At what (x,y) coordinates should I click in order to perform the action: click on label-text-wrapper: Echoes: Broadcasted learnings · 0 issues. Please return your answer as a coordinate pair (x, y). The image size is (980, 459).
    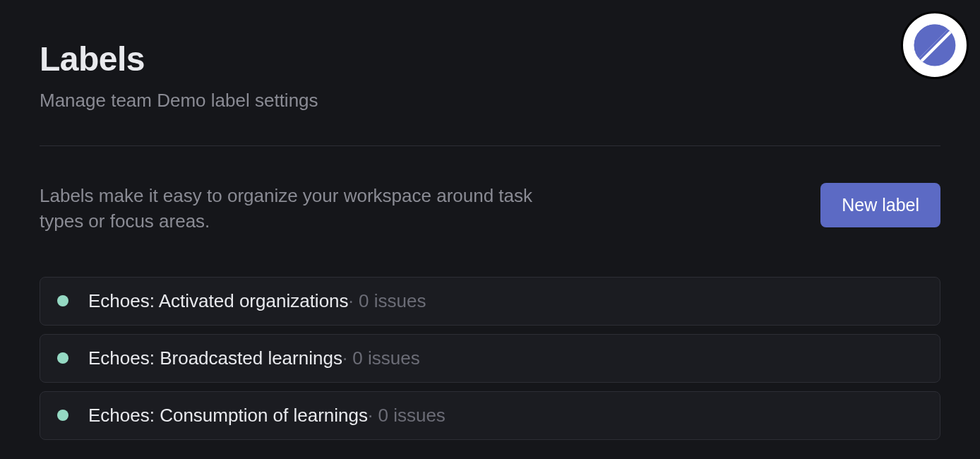
    Looking at the image, I should click on (254, 359).